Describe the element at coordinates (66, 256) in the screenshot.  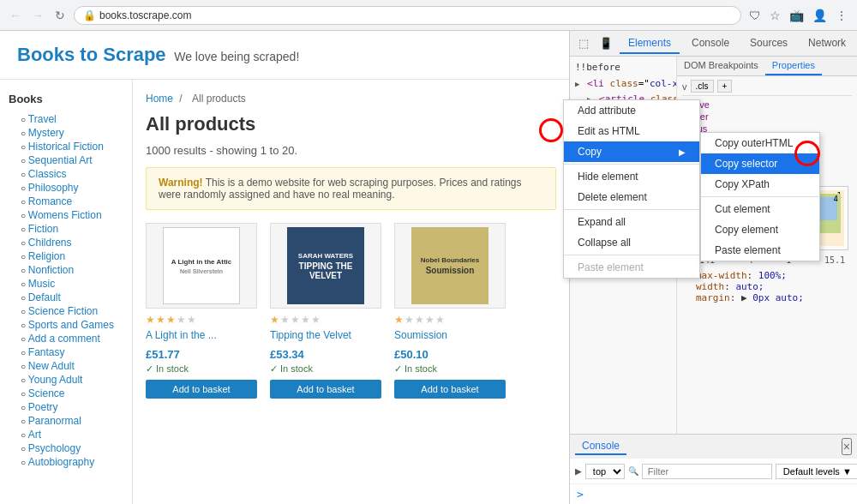
I see `sidebar-item: Religion` at that location.